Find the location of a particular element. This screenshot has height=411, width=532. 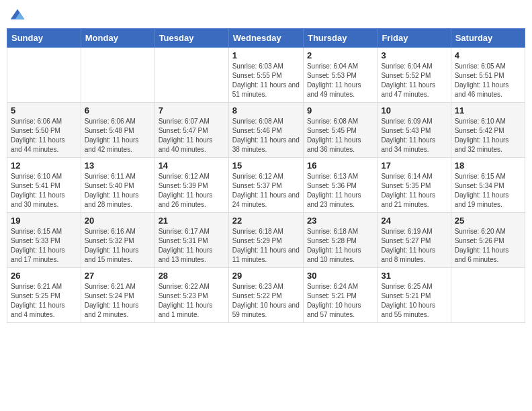

day-info: Sunrise: 6:21 AMSunset: 5:25 PMDaylight:… is located at coordinates (44, 301).